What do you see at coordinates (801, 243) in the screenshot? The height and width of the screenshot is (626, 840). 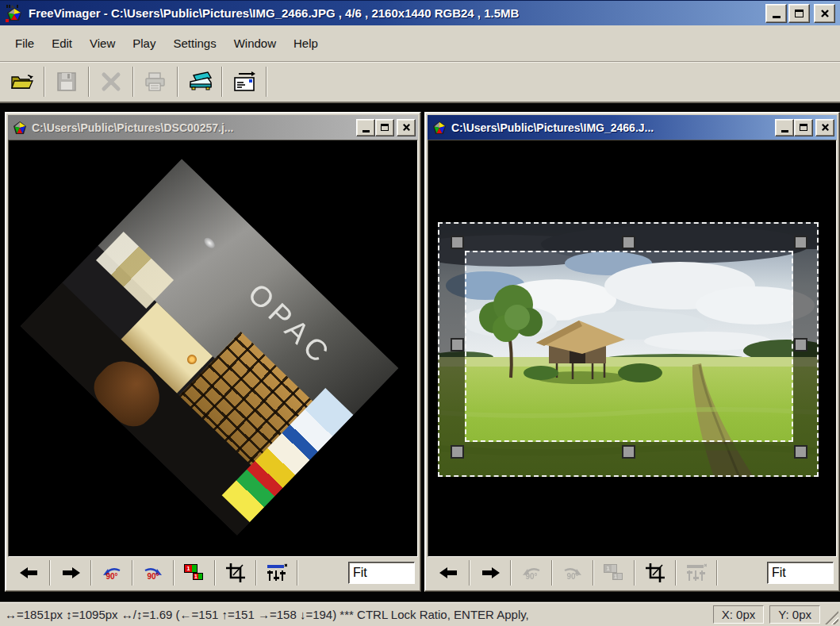 I see `crop-handle-top-right` at bounding box center [801, 243].